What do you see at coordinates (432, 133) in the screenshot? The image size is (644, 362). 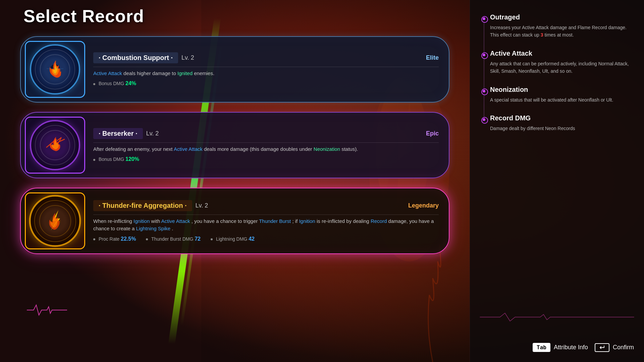 I see `card-tier-berserker: Epic` at bounding box center [432, 133].